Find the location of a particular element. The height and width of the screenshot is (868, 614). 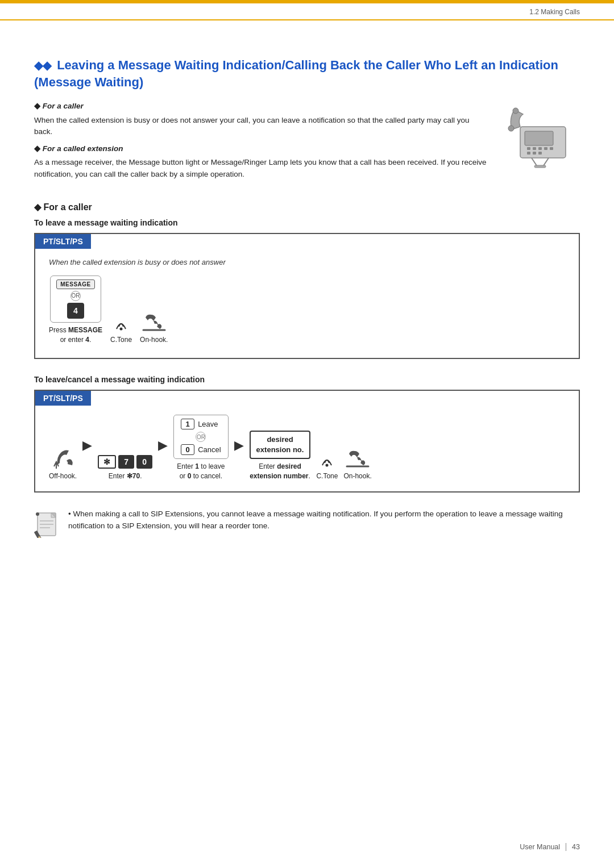

choice-box: 1 Leave OR 0 Cancel is located at coordinates (201, 437).